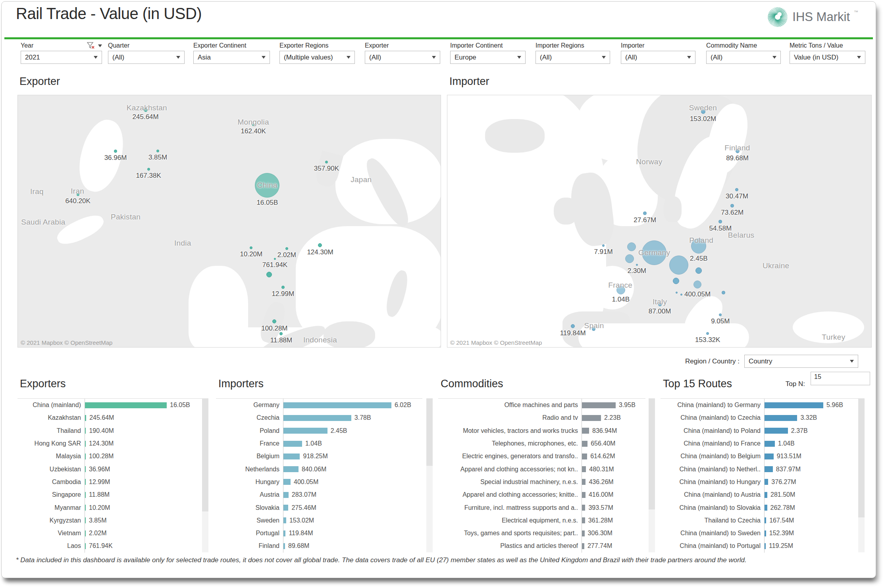 Image resolution: width=886 pixels, height=588 pixels. What do you see at coordinates (548, 465) in the screenshot?
I see `panel-commodities: CommoditiesOffice machines and parts3.95…` at bounding box center [548, 465].